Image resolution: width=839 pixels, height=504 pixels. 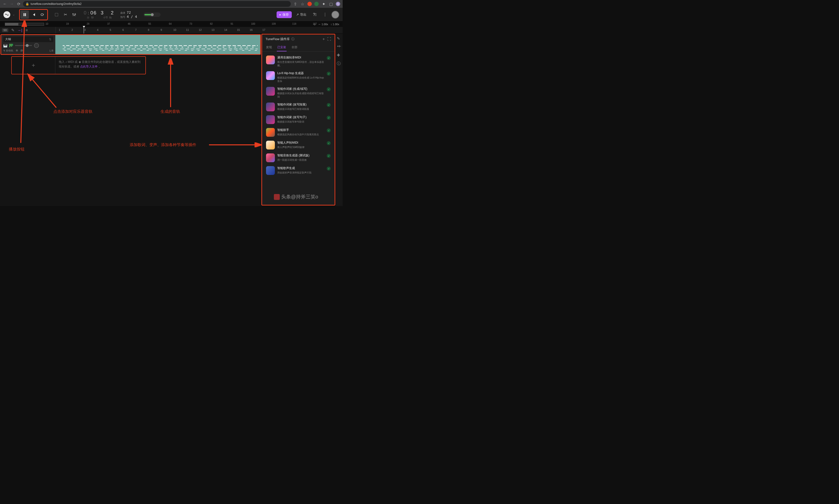 What do you see at coordinates (293, 39) in the screenshot?
I see `info-icon: ⓘ` at bounding box center [293, 39].